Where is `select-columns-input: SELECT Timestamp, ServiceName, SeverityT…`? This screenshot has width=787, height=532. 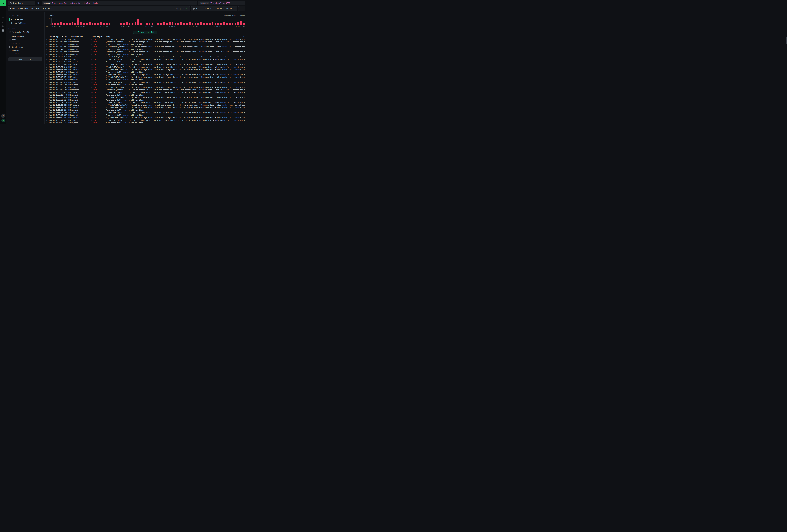
select-columns-input: SELECT Timestamp, ServiceName, SeverityT… is located at coordinates (119, 3).